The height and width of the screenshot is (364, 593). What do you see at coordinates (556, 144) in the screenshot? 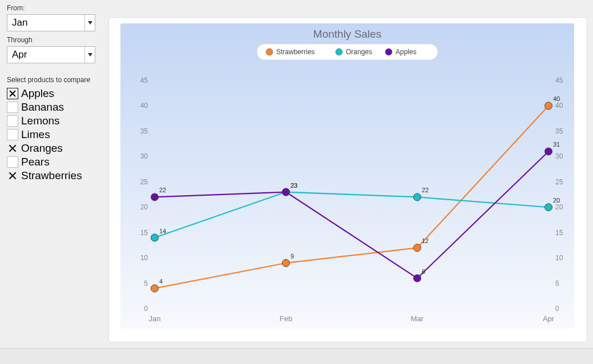
I see `svg-text: 31` at bounding box center [556, 144].